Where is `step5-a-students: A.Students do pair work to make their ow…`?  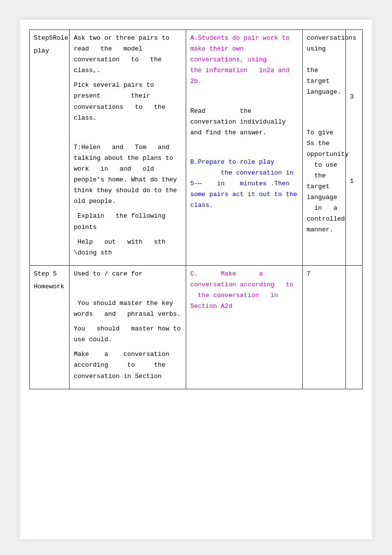 step5-a-students: A.Students do pair work to make their ow… is located at coordinates (244, 60).